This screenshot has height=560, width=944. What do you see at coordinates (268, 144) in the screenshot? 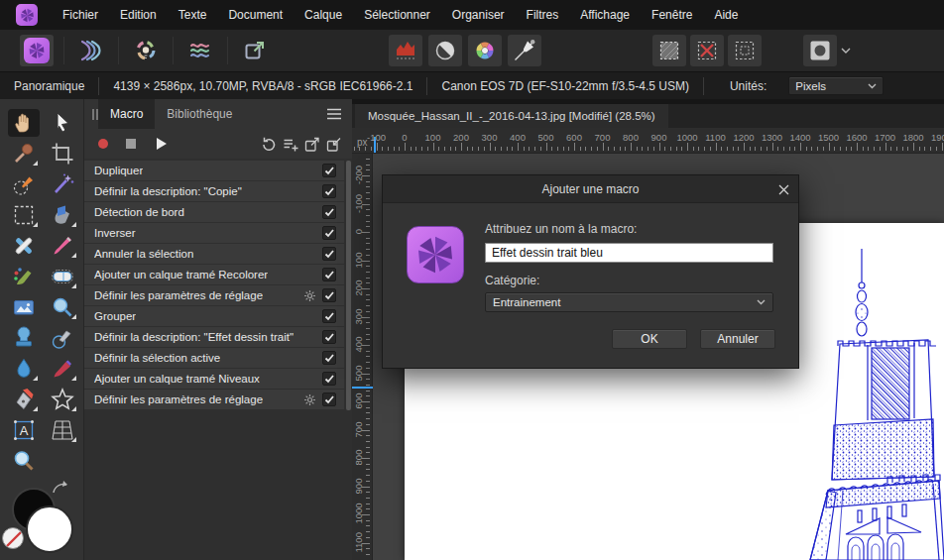
I see `reset-button` at bounding box center [268, 144].